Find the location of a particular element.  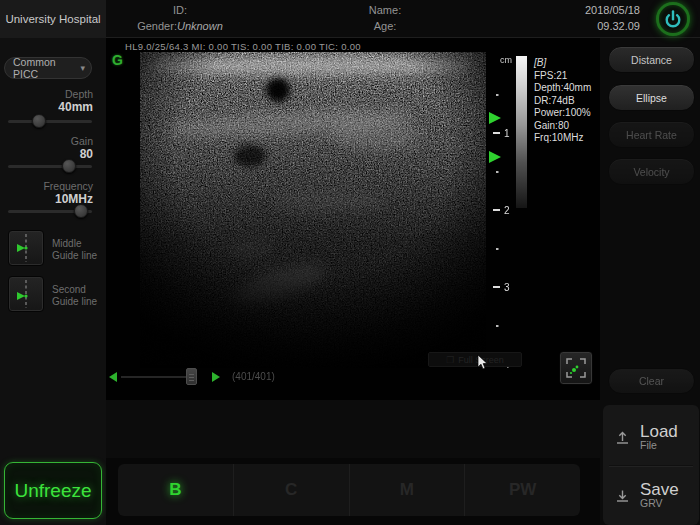

velocity-button: Velocity is located at coordinates (652, 172).